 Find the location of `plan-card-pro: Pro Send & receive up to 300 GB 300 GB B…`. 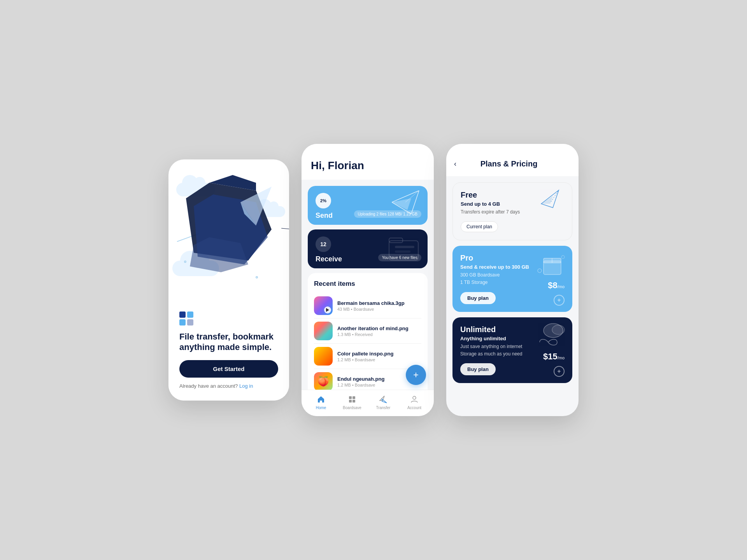

plan-card-pro: Pro Send & receive up to 300 GB 300 GB B… is located at coordinates (512, 278).